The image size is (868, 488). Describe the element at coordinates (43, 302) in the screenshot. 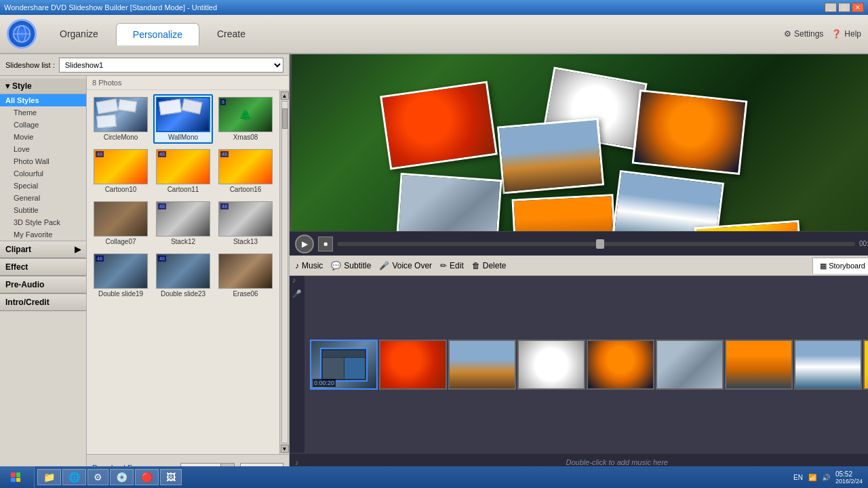

I see `intro-credit-section: Intro/Credit` at that location.